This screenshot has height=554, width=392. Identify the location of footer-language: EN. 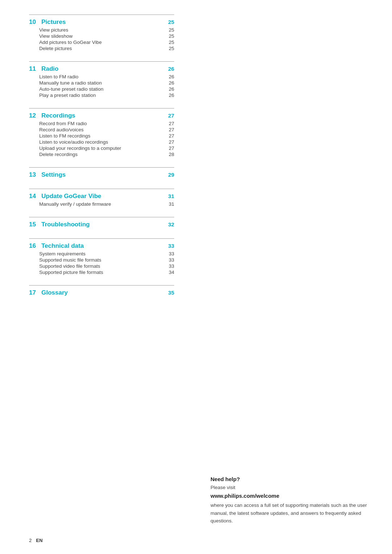
(39, 541).